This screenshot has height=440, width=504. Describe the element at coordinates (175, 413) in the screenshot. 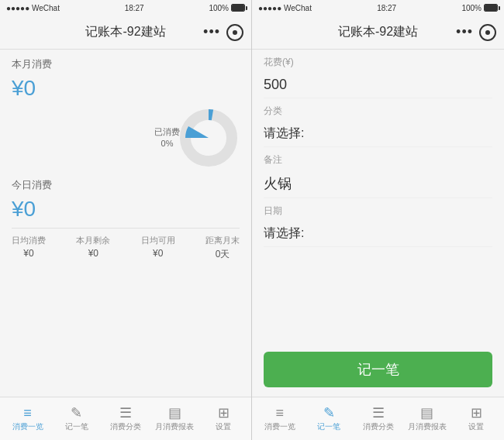

I see `report-icon: ▤` at that location.